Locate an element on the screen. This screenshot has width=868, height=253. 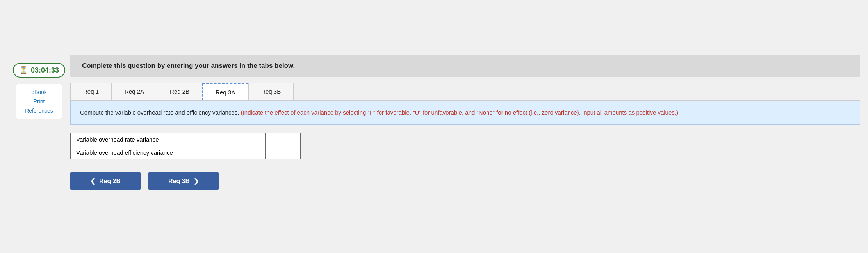
tab-req2a: Req 2A is located at coordinates (134, 91).